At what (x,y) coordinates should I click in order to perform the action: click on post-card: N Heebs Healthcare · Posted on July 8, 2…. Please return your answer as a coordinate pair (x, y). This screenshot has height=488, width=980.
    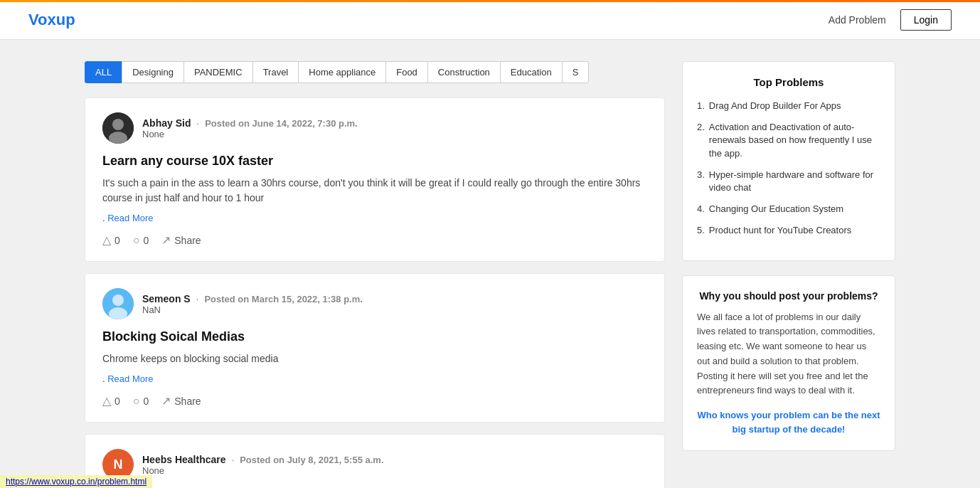
    Looking at the image, I should click on (375, 461).